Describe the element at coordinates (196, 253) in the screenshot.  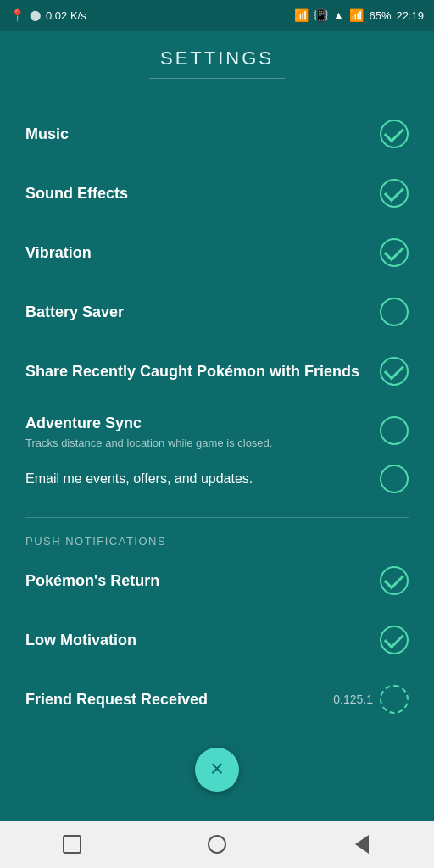
I see `setting-vibration-label: Vibration` at that location.